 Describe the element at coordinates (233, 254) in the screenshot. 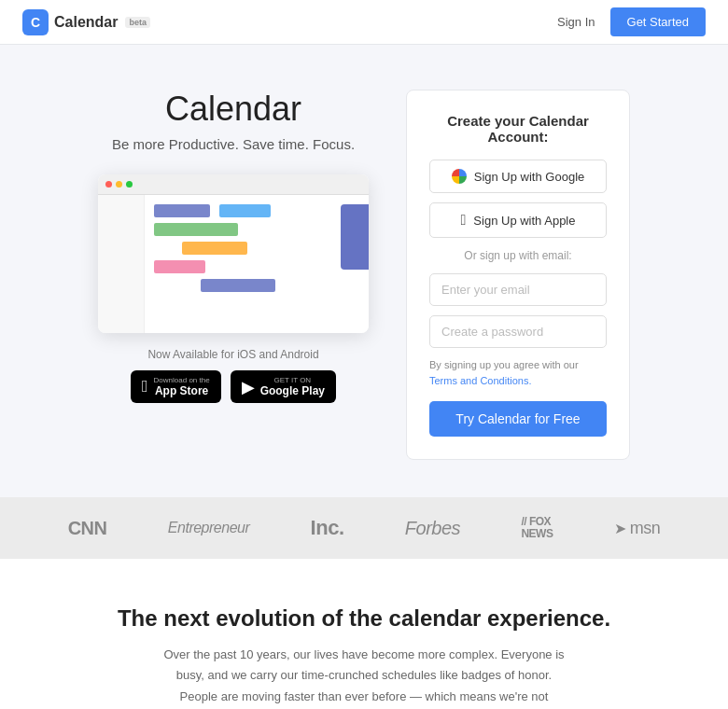

I see `calendar-screenshot` at that location.